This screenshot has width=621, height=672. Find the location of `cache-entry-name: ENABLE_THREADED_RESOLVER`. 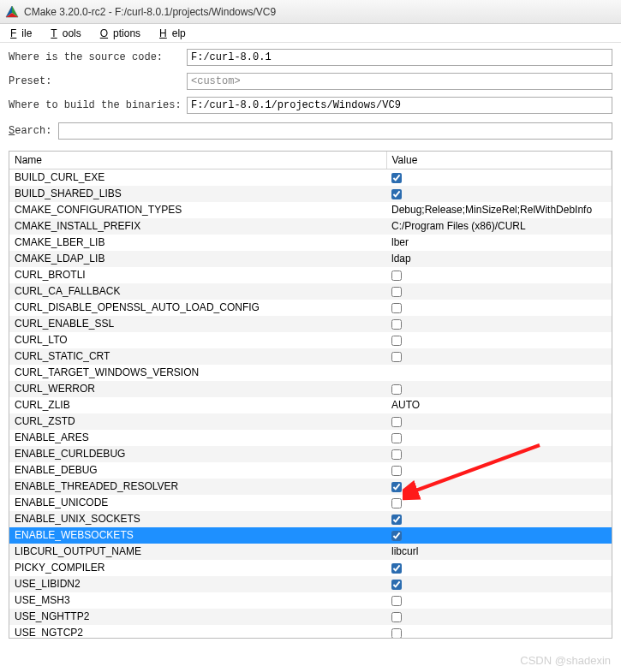

cache-entry-name: ENABLE_THREADED_RESOLVER is located at coordinates (198, 486).